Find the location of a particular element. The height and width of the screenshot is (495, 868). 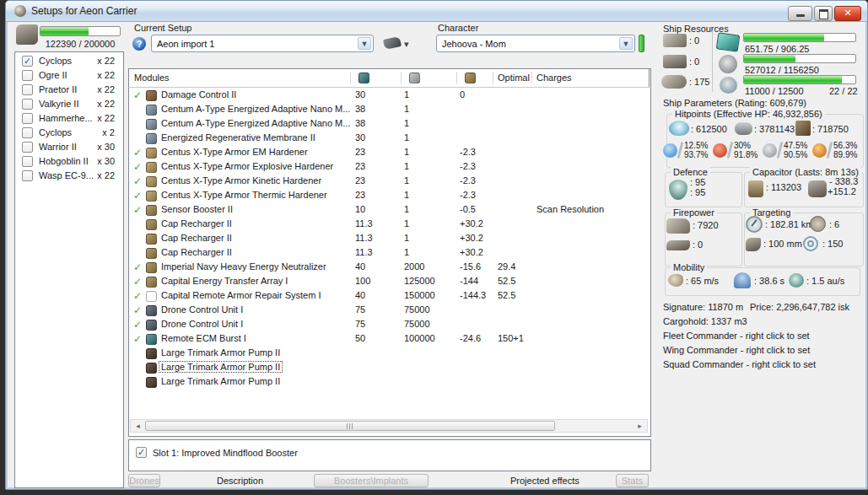

boosters-implants-tab-button: Boosters\Implants is located at coordinates (371, 481).